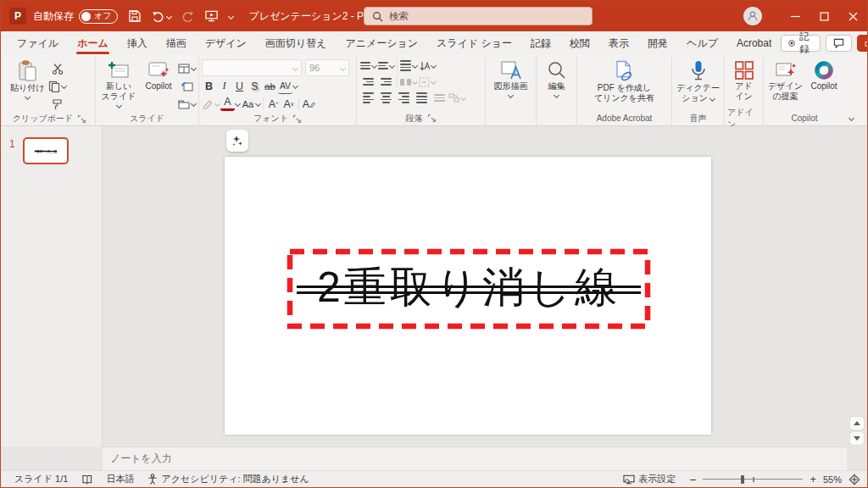  What do you see at coordinates (135, 16) in the screenshot?
I see `save-button` at bounding box center [135, 16].